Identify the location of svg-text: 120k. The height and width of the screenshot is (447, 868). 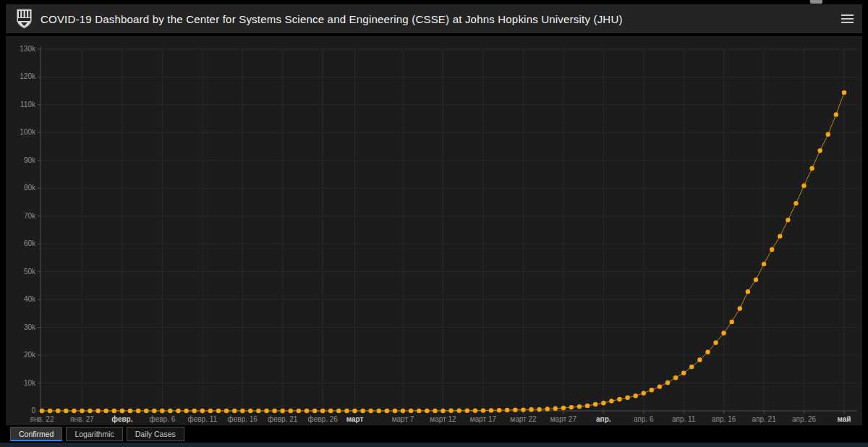
(27, 77).